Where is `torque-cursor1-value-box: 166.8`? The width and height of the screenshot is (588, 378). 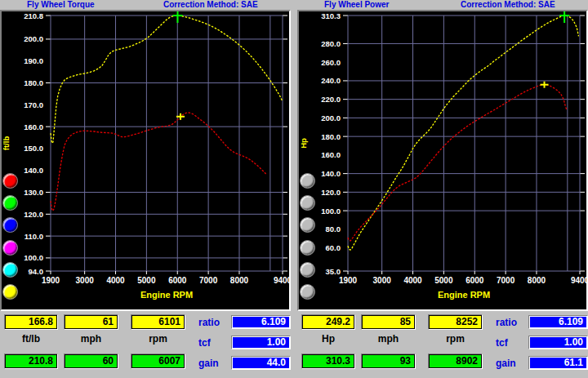
torque-cursor1-value-box: 166.8 is located at coordinates (31, 322).